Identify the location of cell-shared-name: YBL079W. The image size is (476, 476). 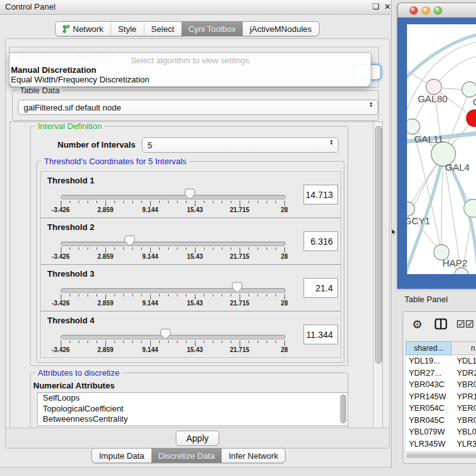
(429, 432).